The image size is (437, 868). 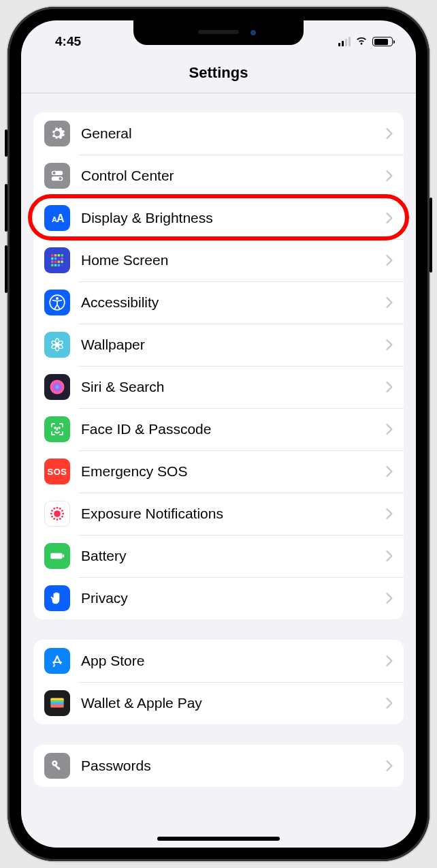 I want to click on row-label: General, so click(x=233, y=134).